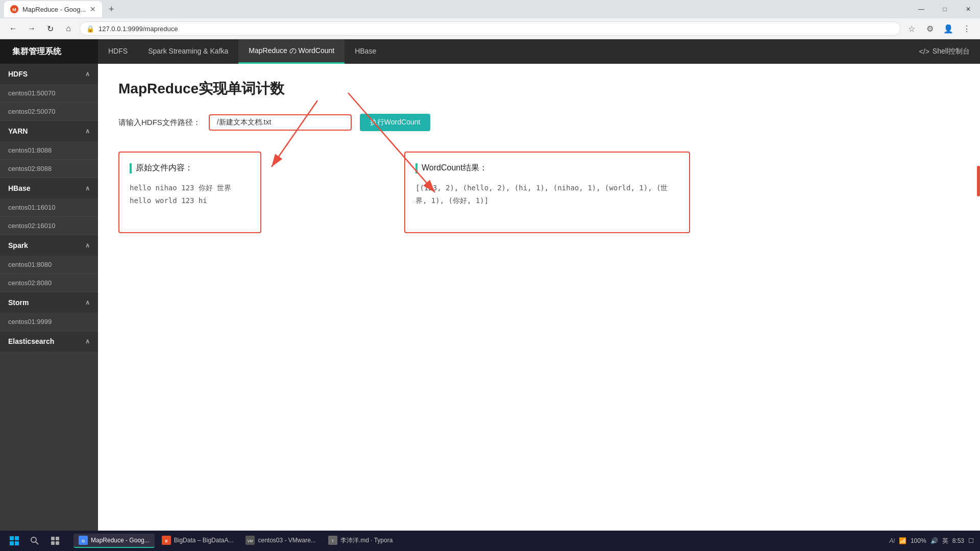 The image size is (980, 551). What do you see at coordinates (912, 29) in the screenshot?
I see `bookmark-button: ☆` at bounding box center [912, 29].